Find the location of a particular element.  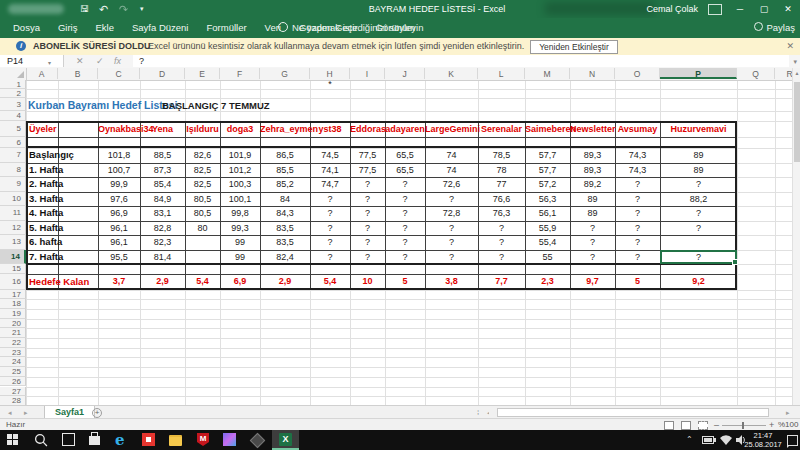

cancel-icon: ✕ is located at coordinates (80, 62).